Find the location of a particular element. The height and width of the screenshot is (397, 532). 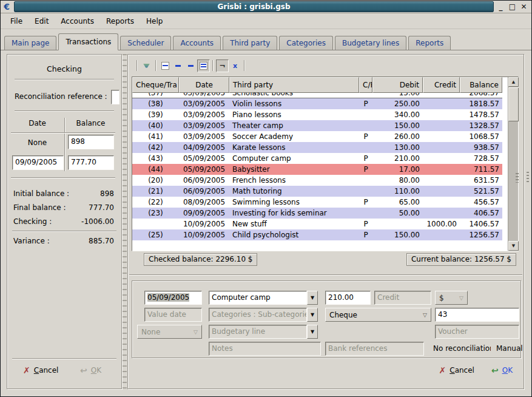

tab-main-page: Main page is located at coordinates (30, 42).